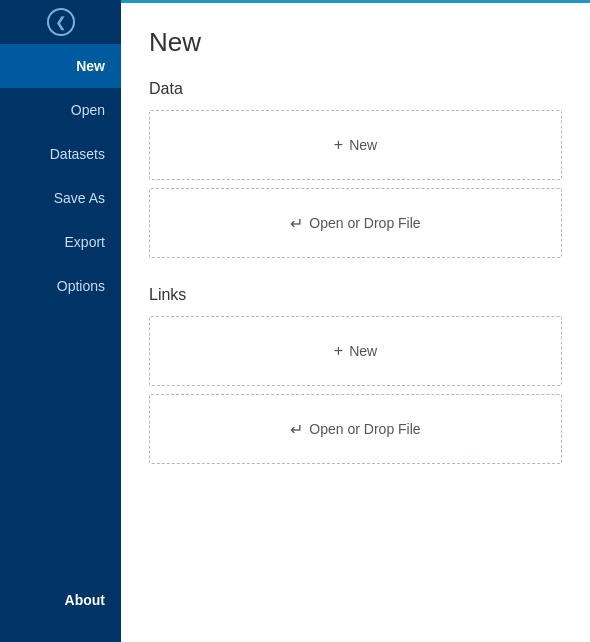  Describe the element at coordinates (296, 430) in the screenshot. I see `enter-icon-links: ↵` at that location.